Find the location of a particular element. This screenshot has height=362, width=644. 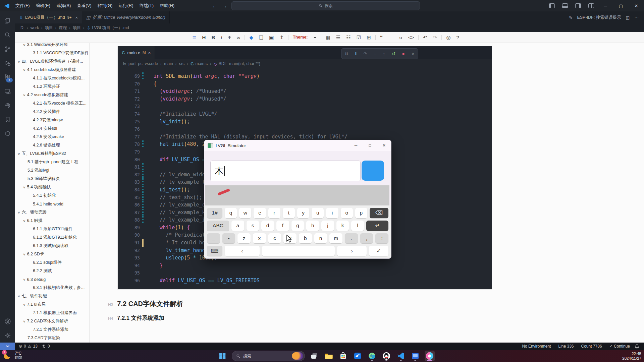

maximize-button: ▢ is located at coordinates (621, 6).